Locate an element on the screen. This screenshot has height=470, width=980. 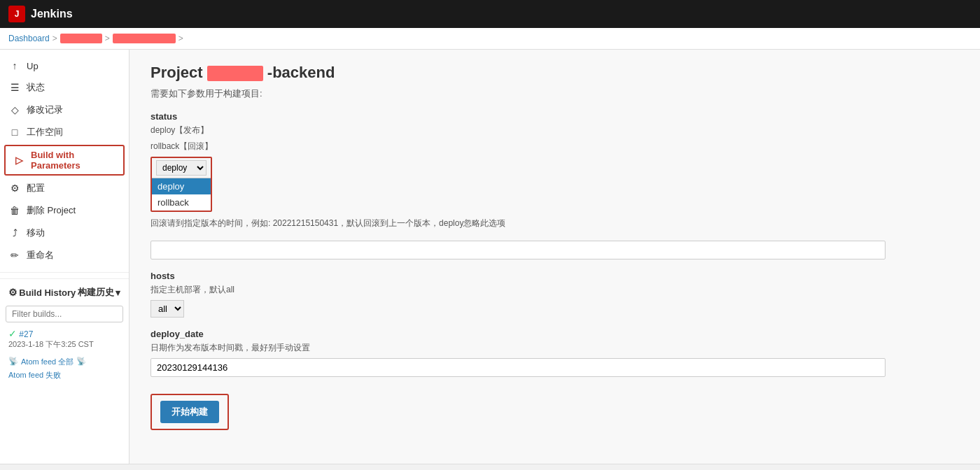
rename-icon: ✏ is located at coordinates (15, 255).